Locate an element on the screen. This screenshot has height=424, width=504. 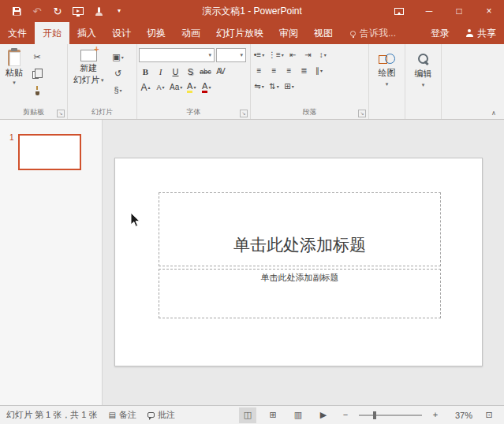
text-direction-button: ⇋▾ is located at coordinates (259, 87).